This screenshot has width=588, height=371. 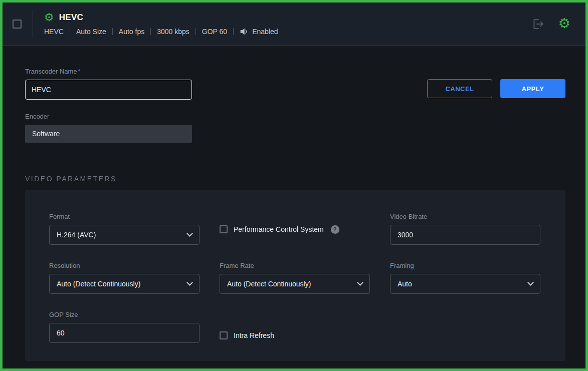 I want to click on summary-item-fps: Auto fps, so click(x=131, y=32).